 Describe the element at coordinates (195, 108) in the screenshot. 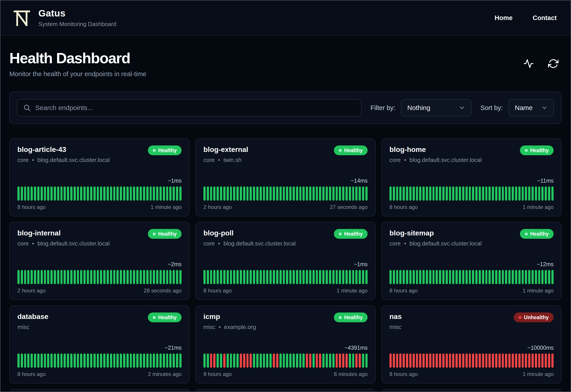

I see `search-input` at that location.